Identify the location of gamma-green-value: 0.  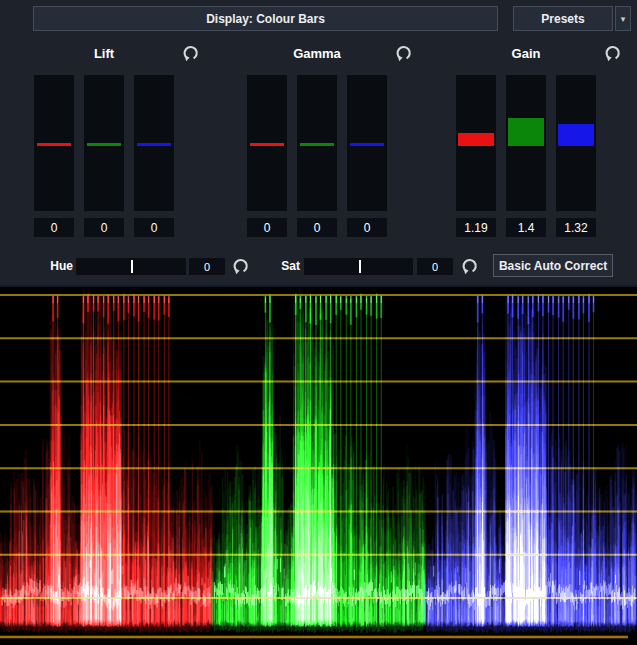
(317, 228).